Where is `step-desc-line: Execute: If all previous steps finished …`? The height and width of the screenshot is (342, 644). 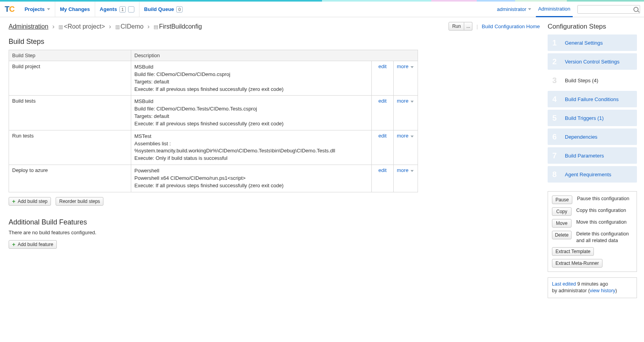 step-desc-line: Execute: If all previous steps finished … is located at coordinates (251, 89).